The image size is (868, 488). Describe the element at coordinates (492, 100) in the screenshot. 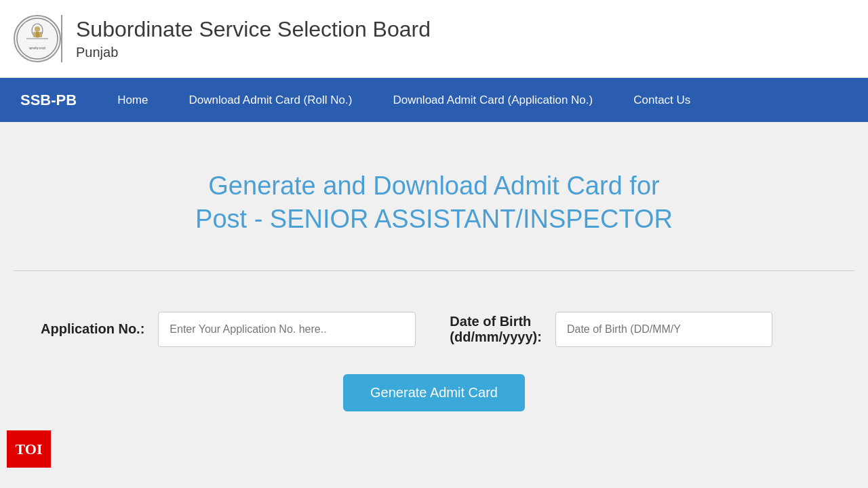

I see `nav-download-app: Download Admit Card (Application No.)` at that location.